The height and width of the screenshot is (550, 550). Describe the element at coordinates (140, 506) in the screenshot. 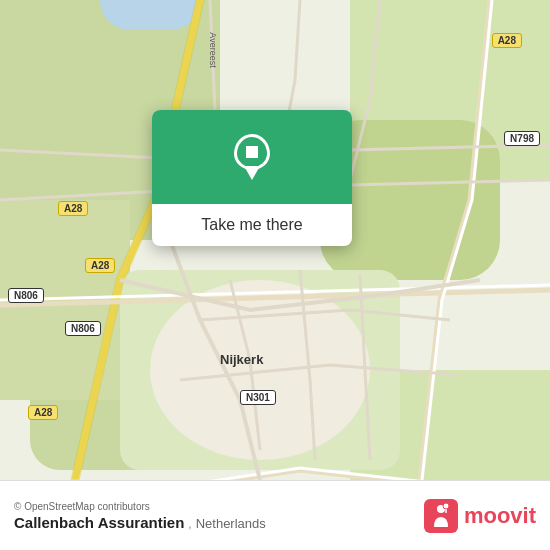

I see `osm-credit: © OpenStreetMap contributors` at that location.